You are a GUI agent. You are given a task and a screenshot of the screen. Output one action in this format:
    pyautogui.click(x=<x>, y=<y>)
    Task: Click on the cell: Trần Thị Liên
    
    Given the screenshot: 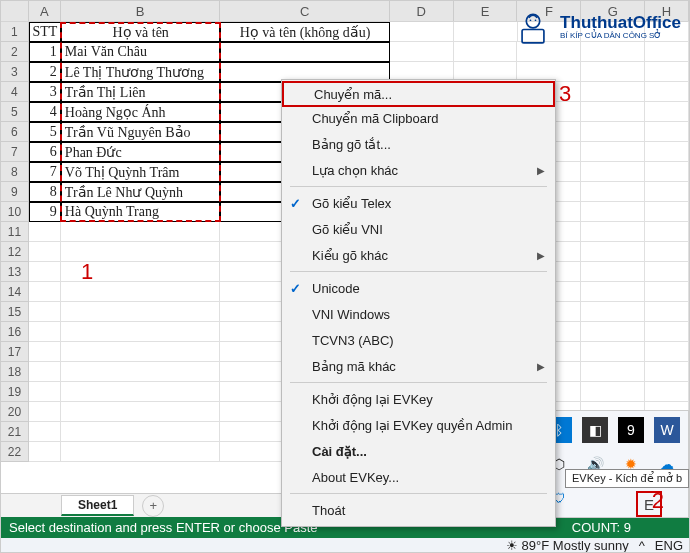 What is the action you would take?
    pyautogui.click(x=141, y=92)
    